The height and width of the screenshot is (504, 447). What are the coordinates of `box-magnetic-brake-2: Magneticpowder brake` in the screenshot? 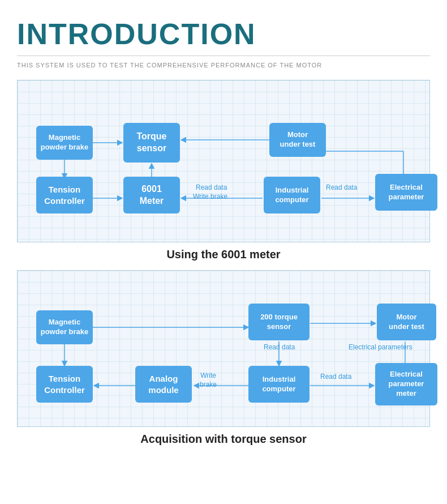 It's located at (65, 327).